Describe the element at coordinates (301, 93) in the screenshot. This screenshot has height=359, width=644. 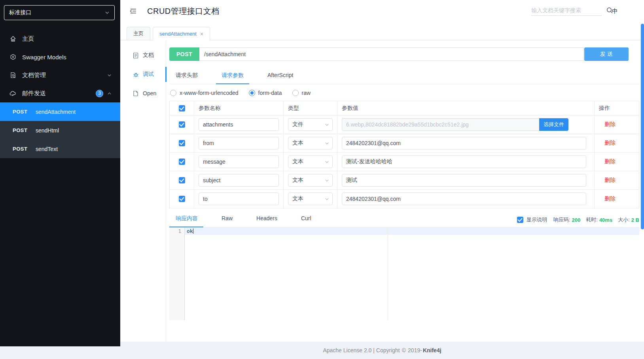
I see `radio-raw: raw` at that location.